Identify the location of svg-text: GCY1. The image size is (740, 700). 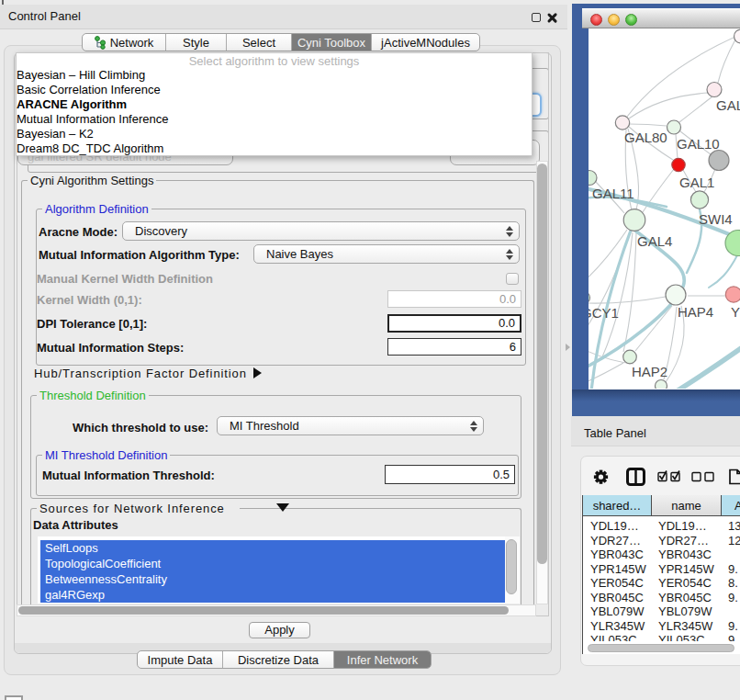
(604, 312).